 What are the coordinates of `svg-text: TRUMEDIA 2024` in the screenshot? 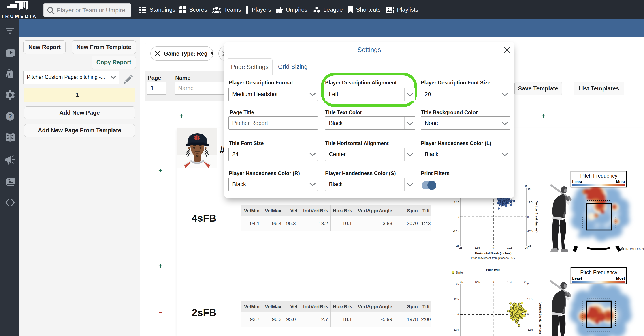 It's located at (634, 249).